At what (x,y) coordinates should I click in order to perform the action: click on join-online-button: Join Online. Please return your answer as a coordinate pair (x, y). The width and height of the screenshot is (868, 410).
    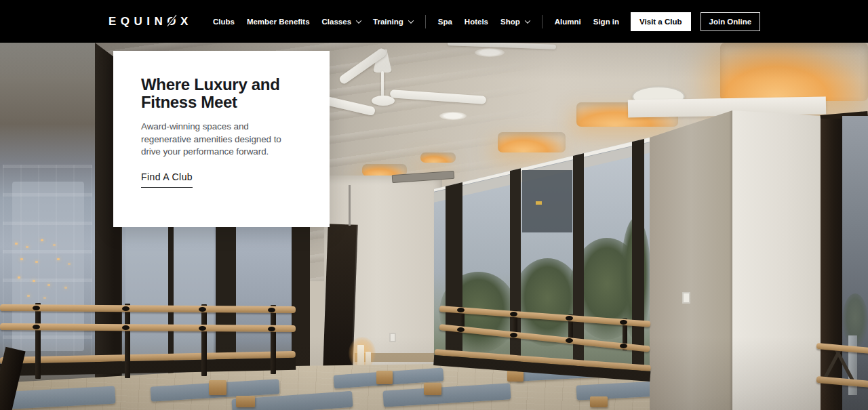
    Looking at the image, I should click on (731, 22).